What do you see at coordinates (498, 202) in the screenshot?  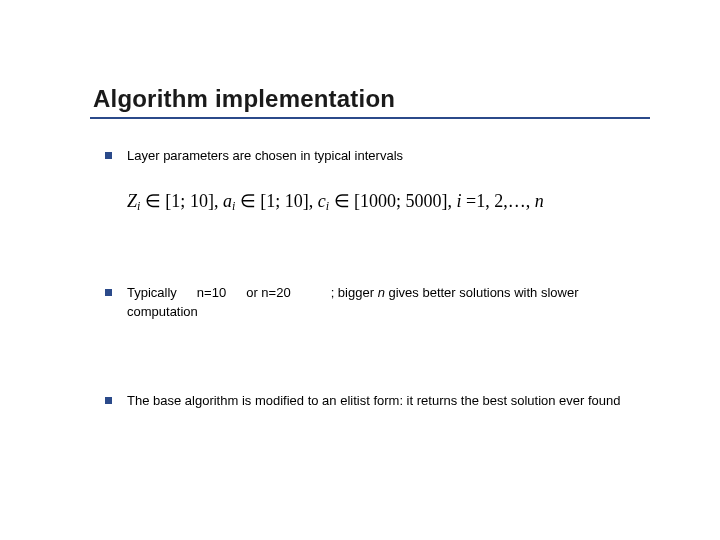 I see `two: 2` at bounding box center [498, 202].